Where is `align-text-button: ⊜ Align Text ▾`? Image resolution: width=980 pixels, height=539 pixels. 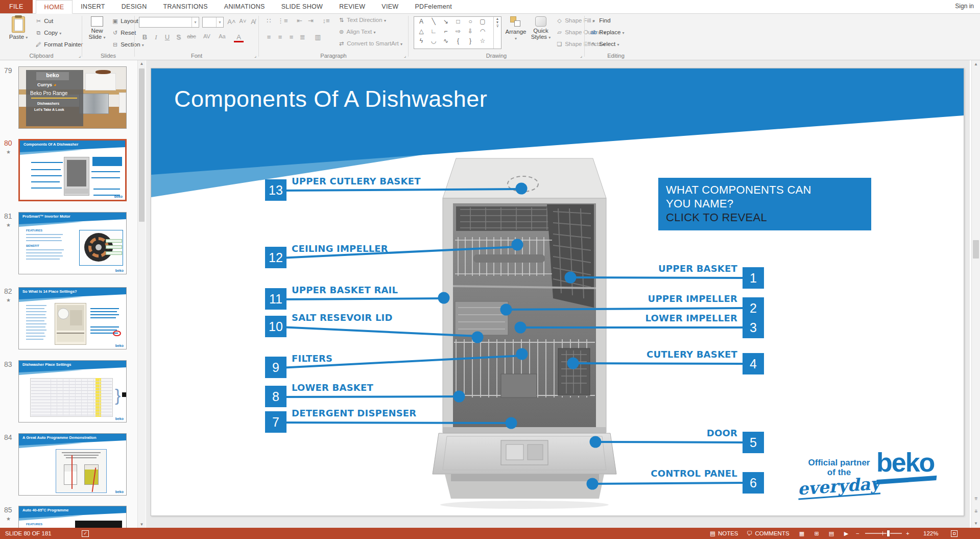 align-text-button: ⊜ Align Text ▾ is located at coordinates (356, 32).